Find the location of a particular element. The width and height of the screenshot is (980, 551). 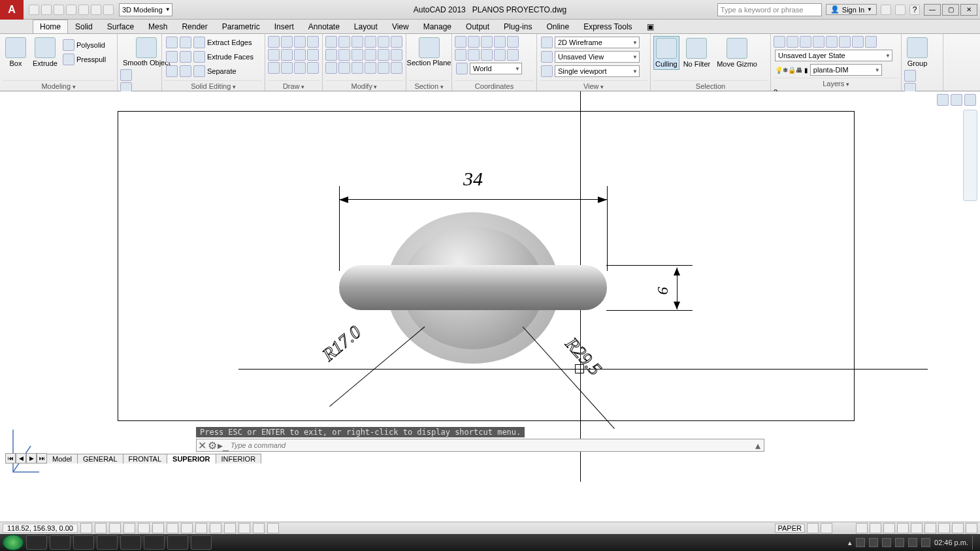

polysolid-button: Polysolid is located at coordinates (84, 45).